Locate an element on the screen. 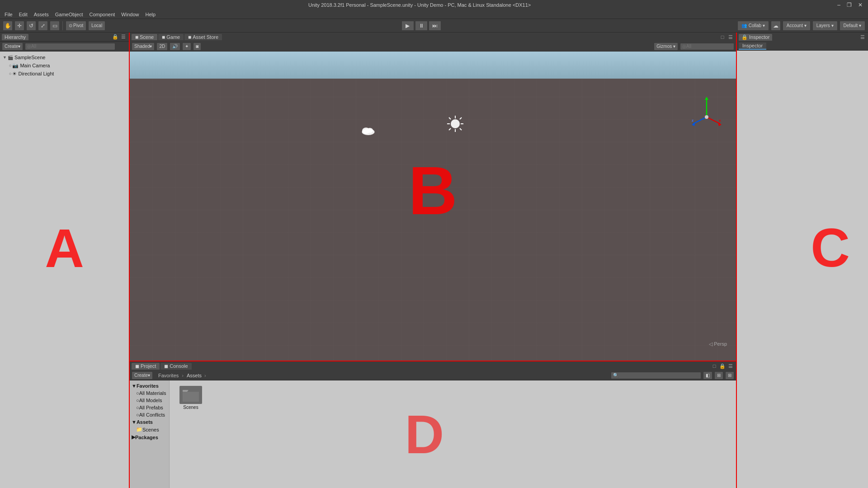 The width and height of the screenshot is (868, 488). hierarchy-create-arrow: ▾ is located at coordinates (19, 46).